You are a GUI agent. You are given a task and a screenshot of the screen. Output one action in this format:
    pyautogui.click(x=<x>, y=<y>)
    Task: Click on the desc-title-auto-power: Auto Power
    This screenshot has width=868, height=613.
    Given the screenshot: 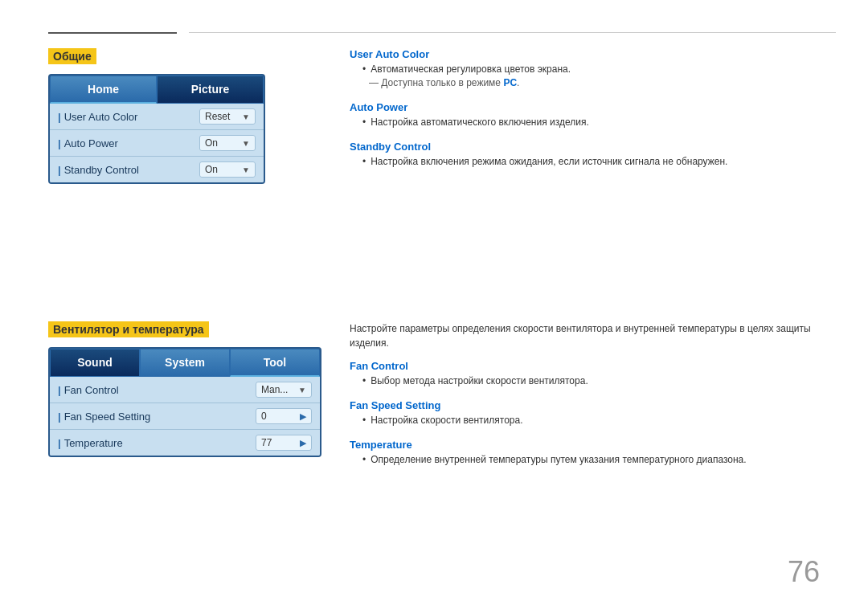 What is the action you would take?
    pyautogui.click(x=588, y=108)
    